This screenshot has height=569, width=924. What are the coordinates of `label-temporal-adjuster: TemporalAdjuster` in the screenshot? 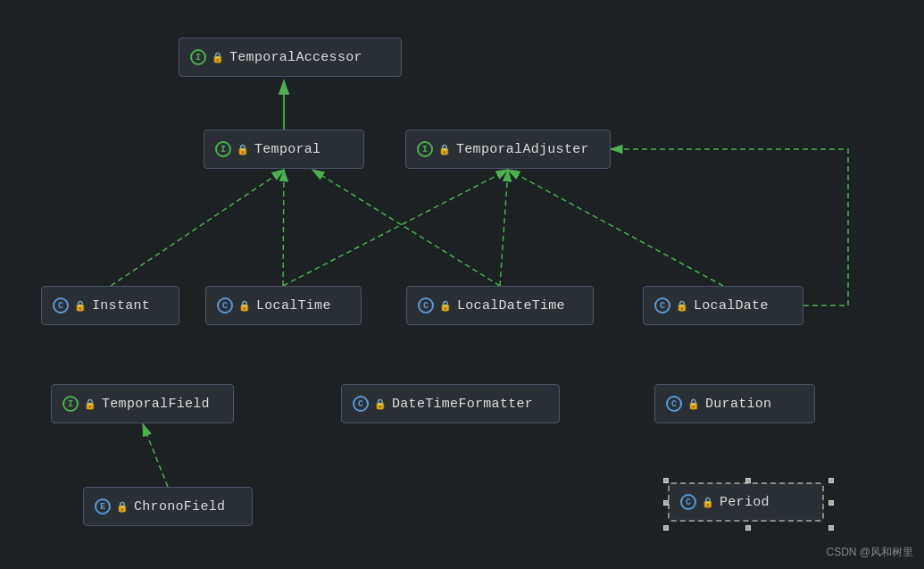 It's located at (523, 150).